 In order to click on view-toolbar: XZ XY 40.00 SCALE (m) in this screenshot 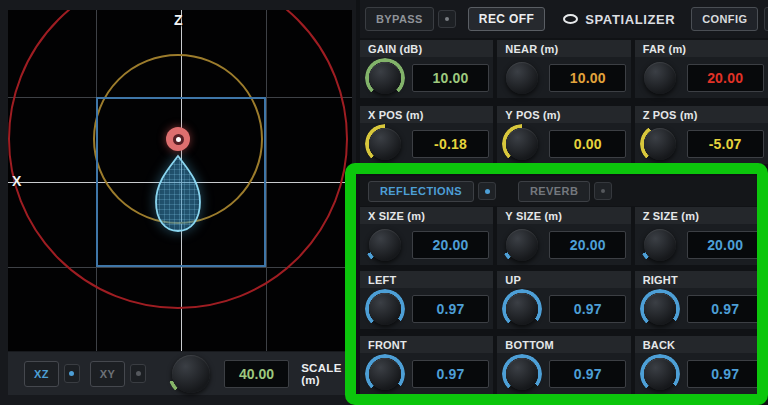, I will do `click(180, 374)`.